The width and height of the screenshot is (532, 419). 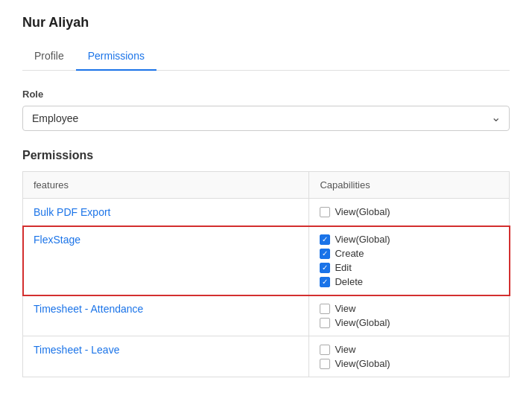 I want to click on tab-profile: Profile, so click(x=49, y=57).